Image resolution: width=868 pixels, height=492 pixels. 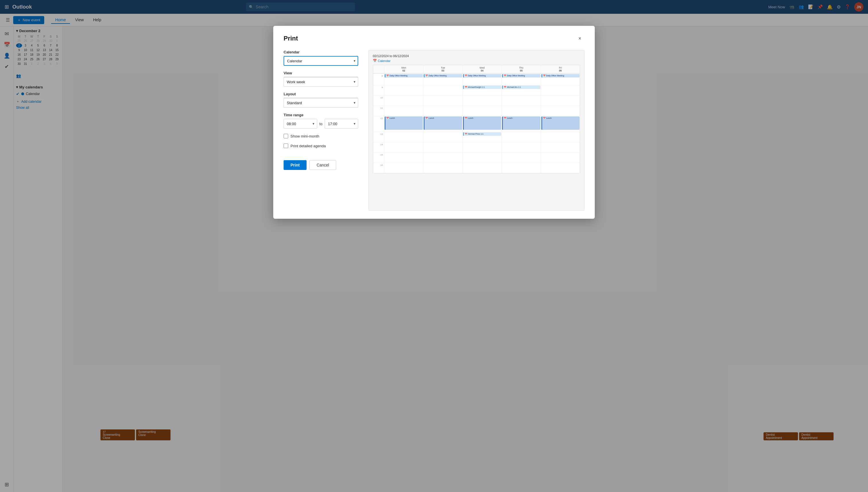 I want to click on print-agenda-row: Print detailed agenda, so click(x=321, y=146).